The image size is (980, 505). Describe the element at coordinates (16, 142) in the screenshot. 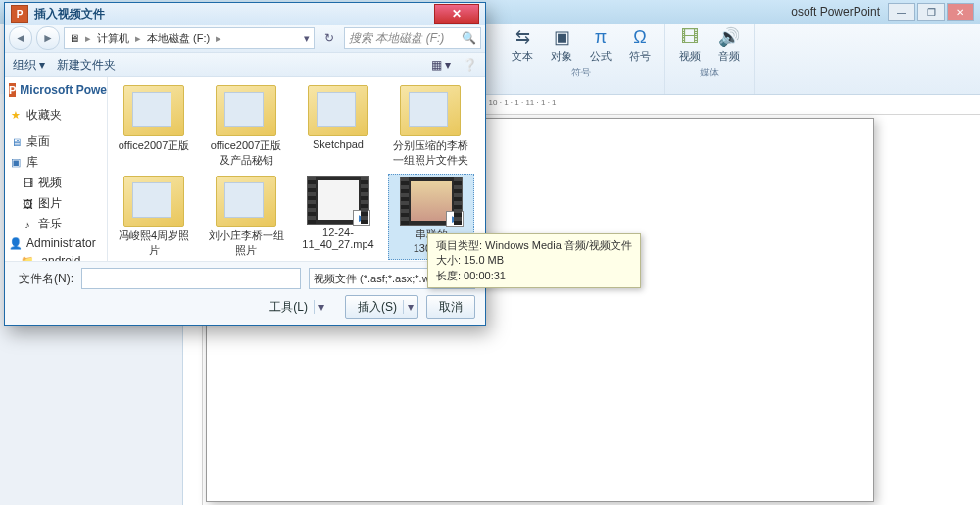

I see `desktop-icon: 🖥` at that location.